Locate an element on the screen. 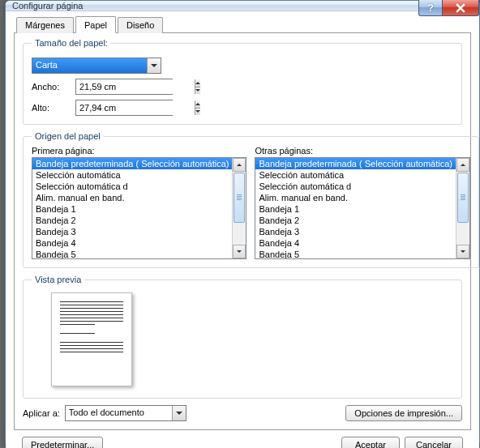 The height and width of the screenshot is (448, 480). help-button is located at coordinates (431, 8).